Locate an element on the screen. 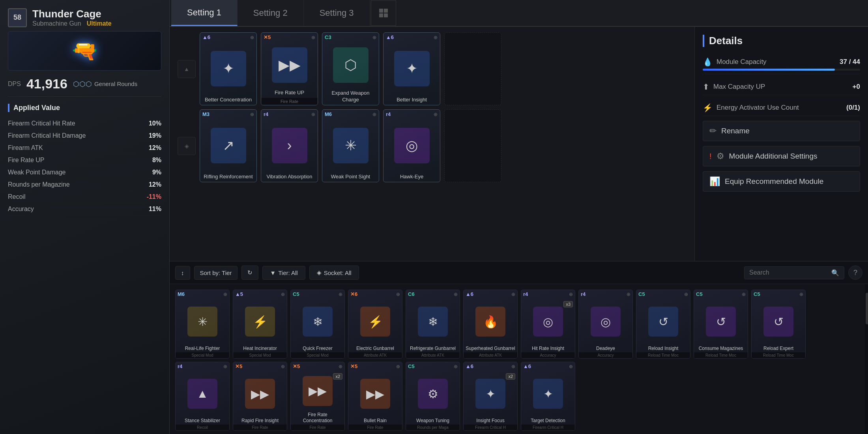 The height and width of the screenshot is (434, 868). inventory-module-card: ▲5⊕⚡Heat IncineratorSpecial Mod is located at coordinates (260, 324).